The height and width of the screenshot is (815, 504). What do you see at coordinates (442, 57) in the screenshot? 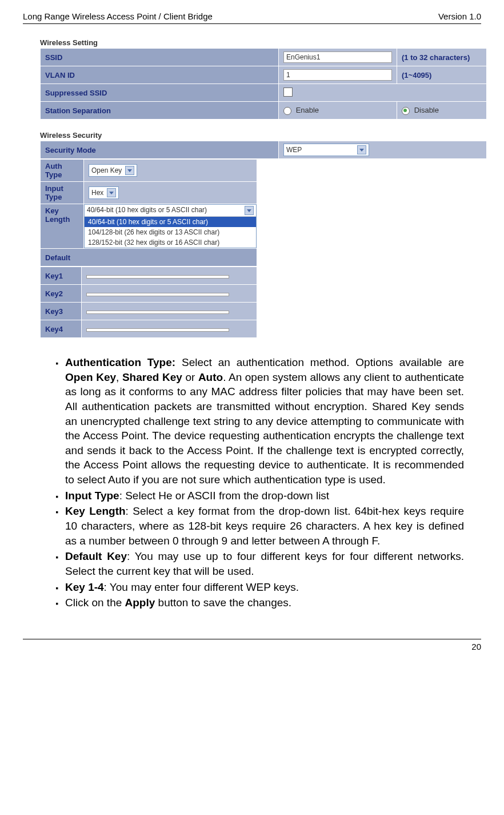
I see `ssid-hint: (1 to 32 characters)` at bounding box center [442, 57].